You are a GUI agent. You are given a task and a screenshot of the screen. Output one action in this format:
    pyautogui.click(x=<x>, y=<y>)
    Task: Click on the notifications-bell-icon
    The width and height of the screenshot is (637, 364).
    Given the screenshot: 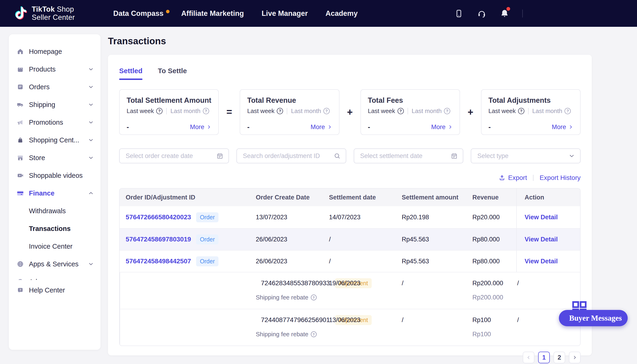 What is the action you would take?
    pyautogui.click(x=505, y=14)
    